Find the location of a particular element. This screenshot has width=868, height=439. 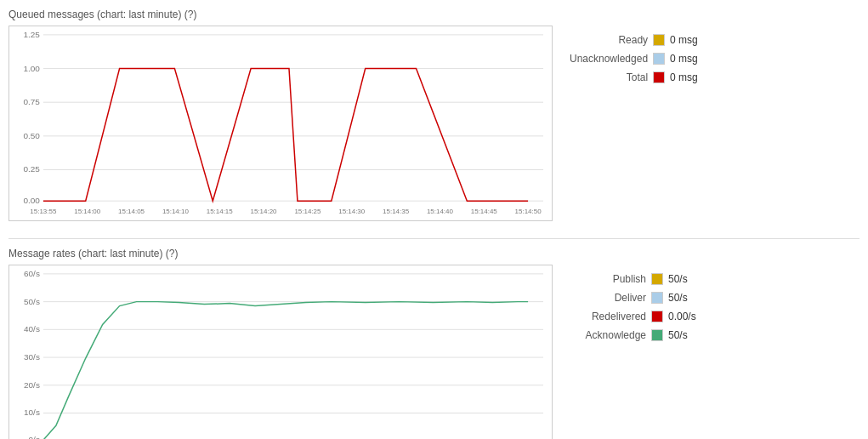

legend-item-ready: Ready 0 msg is located at coordinates (641, 40).